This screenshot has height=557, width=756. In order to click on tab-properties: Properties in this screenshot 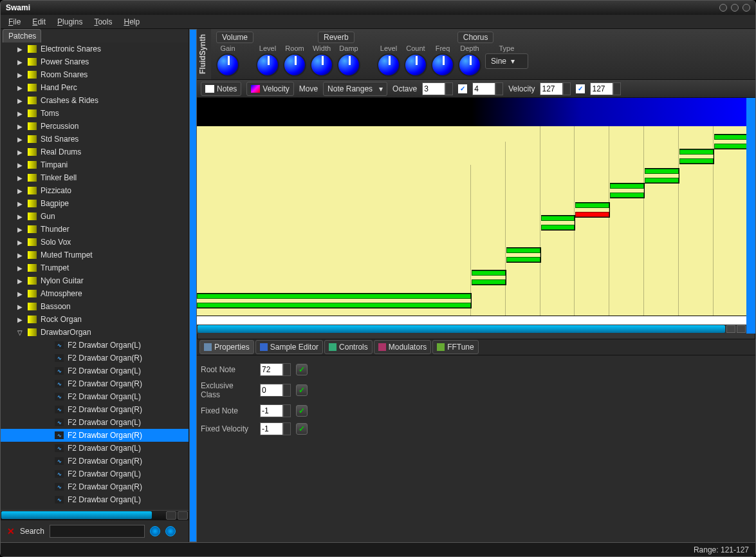, I will do `click(226, 347)`.